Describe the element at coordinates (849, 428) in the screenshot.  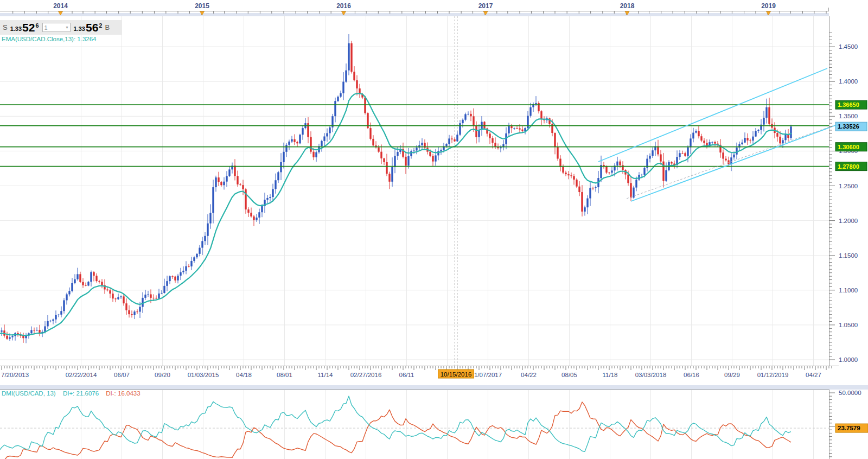
I see `svg-text: 23.7579` at that location.